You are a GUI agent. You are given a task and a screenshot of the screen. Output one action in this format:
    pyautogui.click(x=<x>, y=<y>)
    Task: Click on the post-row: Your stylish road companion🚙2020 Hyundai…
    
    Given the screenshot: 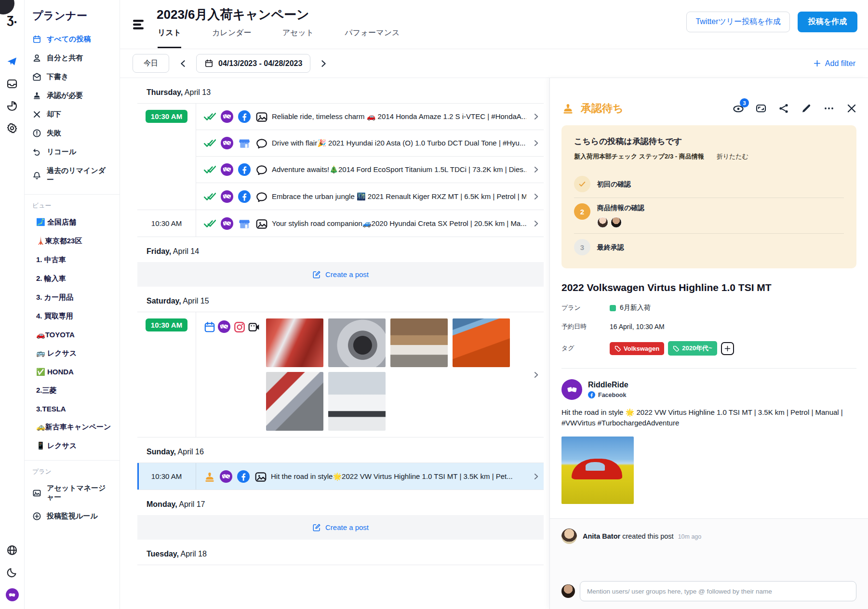 What is the action you would take?
    pyautogui.click(x=370, y=224)
    